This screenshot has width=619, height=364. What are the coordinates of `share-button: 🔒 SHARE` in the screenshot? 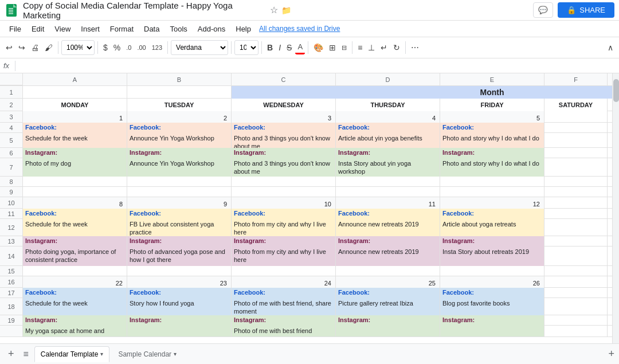 It's located at (586, 10).